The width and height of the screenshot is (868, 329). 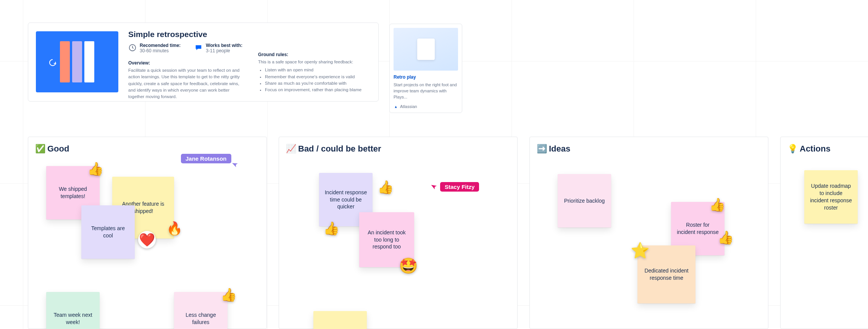 I want to click on atlassian-logo-icon, so click(x=396, y=106).